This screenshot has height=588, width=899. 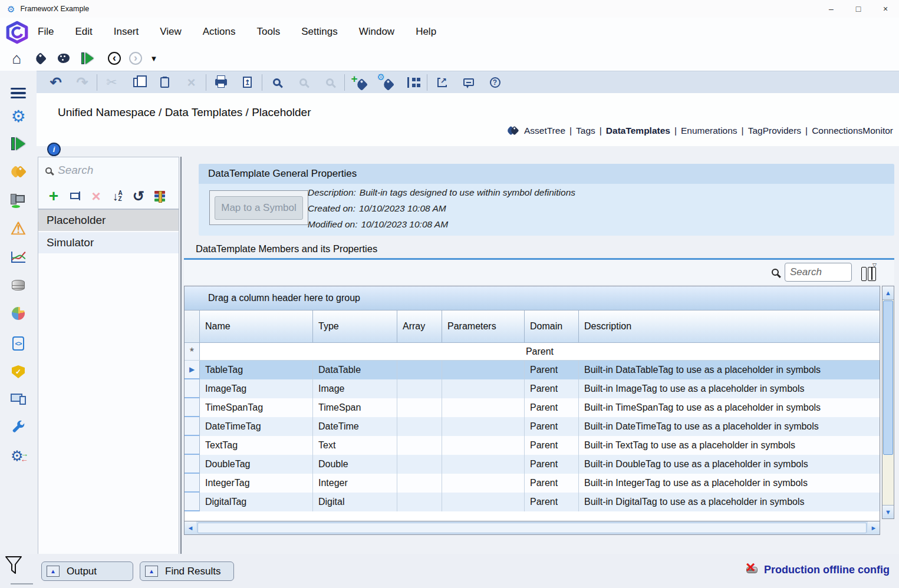 What do you see at coordinates (552, 326) in the screenshot?
I see `column-header-domain: Domain` at bounding box center [552, 326].